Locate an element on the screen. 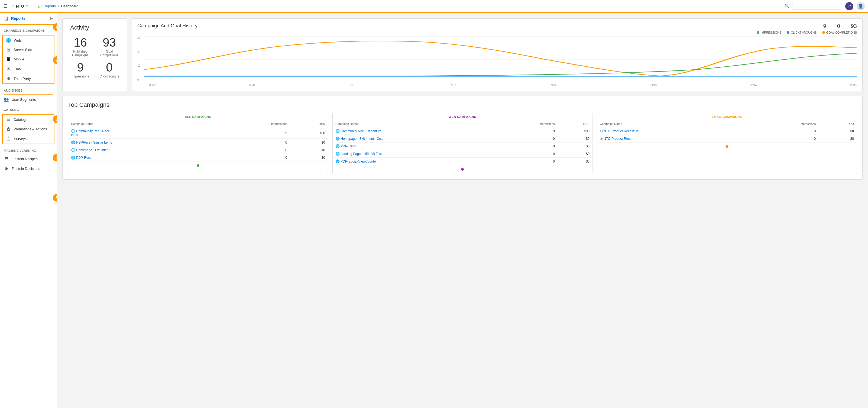  col-name-all: Campaign Name is located at coordinates (144, 124).